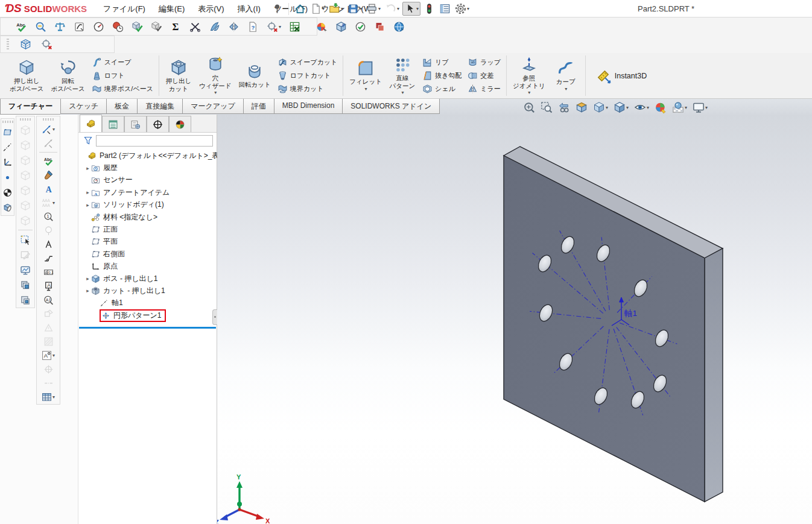 Image resolution: width=812 pixels, height=524 pixels. I want to click on mirror-button: ミラー, so click(484, 89).